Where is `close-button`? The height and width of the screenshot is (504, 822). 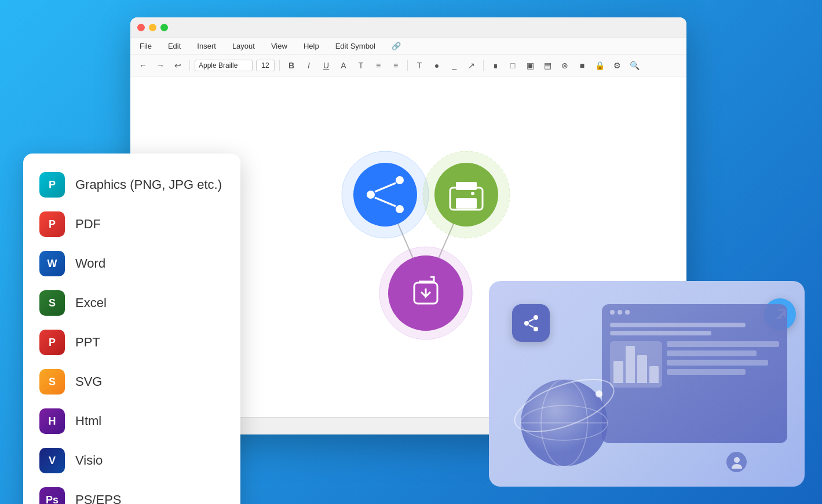
close-button is located at coordinates (141, 28).